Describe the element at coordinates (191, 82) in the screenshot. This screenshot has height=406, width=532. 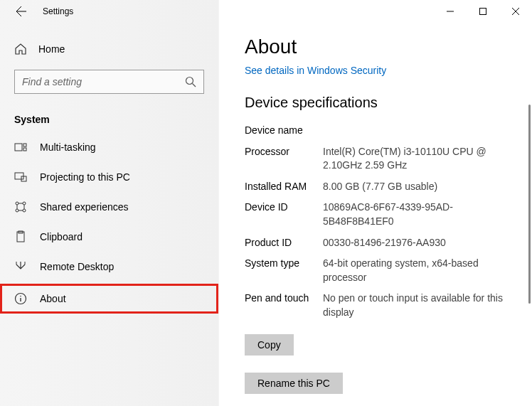
I see `search-icon` at that location.